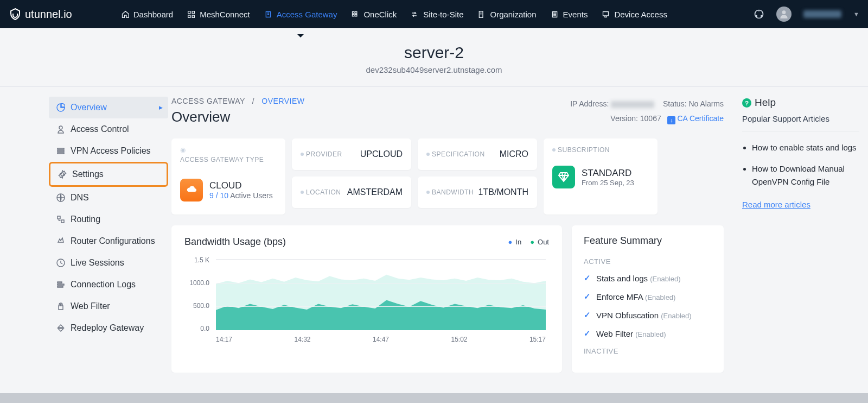 This screenshot has height=403, width=868. Describe the element at coordinates (539, 242) in the screenshot. I see `legend-out: Out` at that location.